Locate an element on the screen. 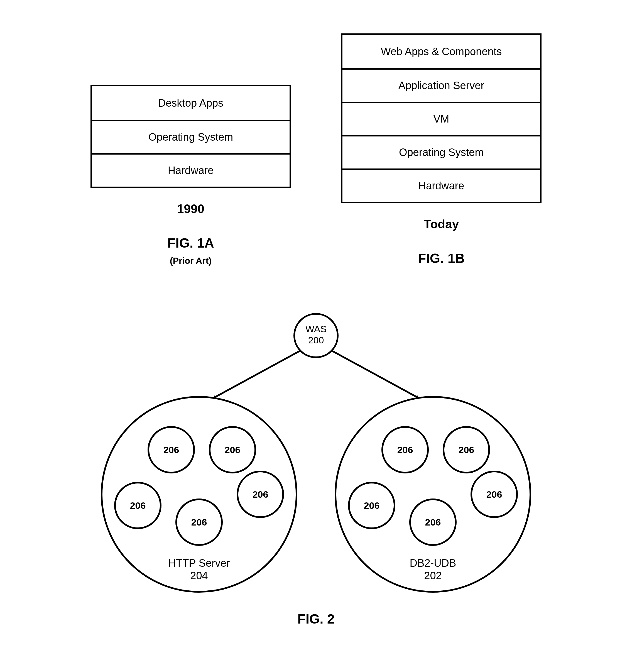 The image size is (632, 672). fig1b-label: FIG. 1B is located at coordinates (441, 258).